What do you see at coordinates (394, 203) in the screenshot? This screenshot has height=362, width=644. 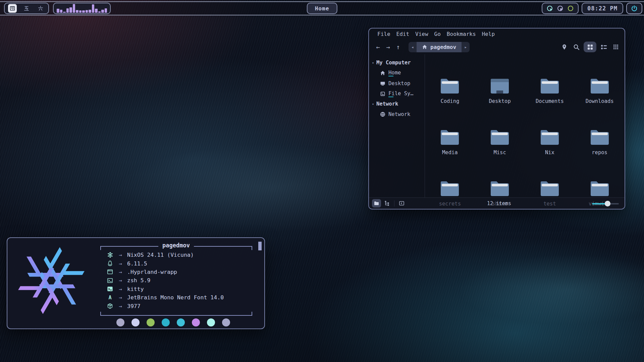 I see `statusbar-separator` at bounding box center [394, 203].